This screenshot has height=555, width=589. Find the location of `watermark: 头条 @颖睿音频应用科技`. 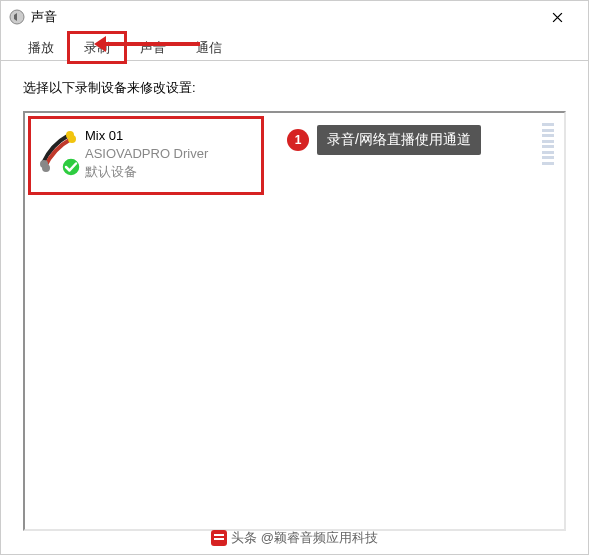

watermark: 头条 @颖睿音频应用科技 is located at coordinates (294, 538).